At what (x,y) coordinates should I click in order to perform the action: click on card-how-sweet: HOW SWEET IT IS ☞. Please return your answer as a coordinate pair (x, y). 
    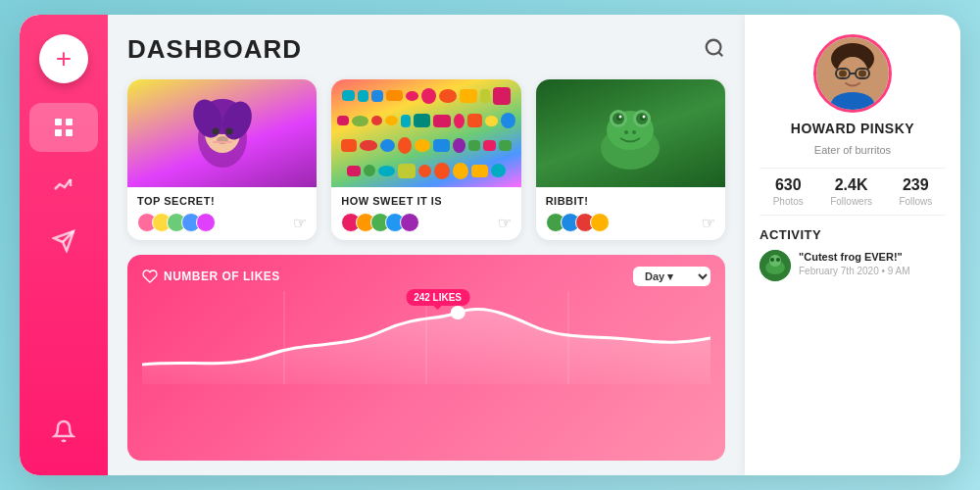
    Looking at the image, I should click on (425, 160).